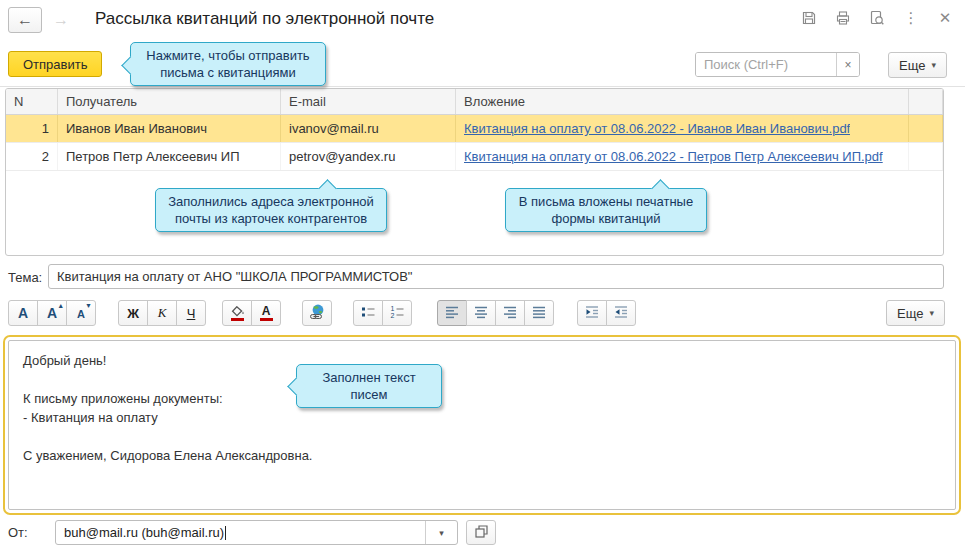  What do you see at coordinates (926, 102) in the screenshot?
I see `col-header-extra` at bounding box center [926, 102].